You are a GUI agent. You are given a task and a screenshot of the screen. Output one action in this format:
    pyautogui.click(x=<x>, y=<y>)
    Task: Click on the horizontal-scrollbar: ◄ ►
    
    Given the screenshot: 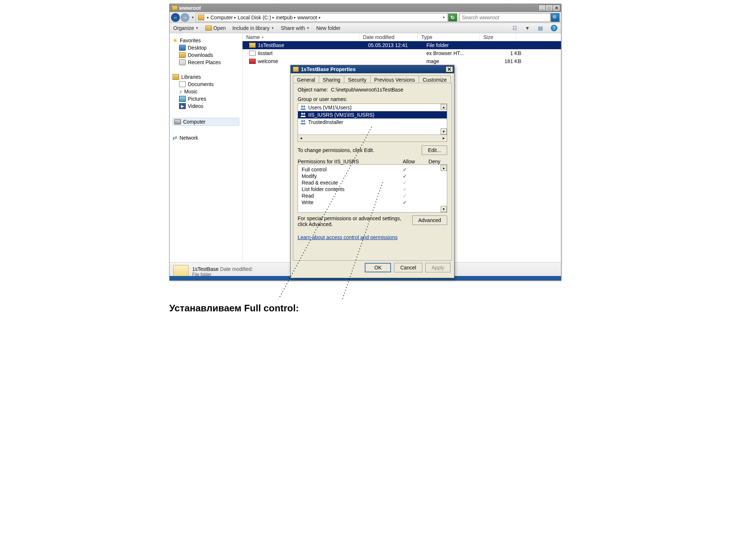 What is the action you would take?
    pyautogui.click(x=372, y=138)
    